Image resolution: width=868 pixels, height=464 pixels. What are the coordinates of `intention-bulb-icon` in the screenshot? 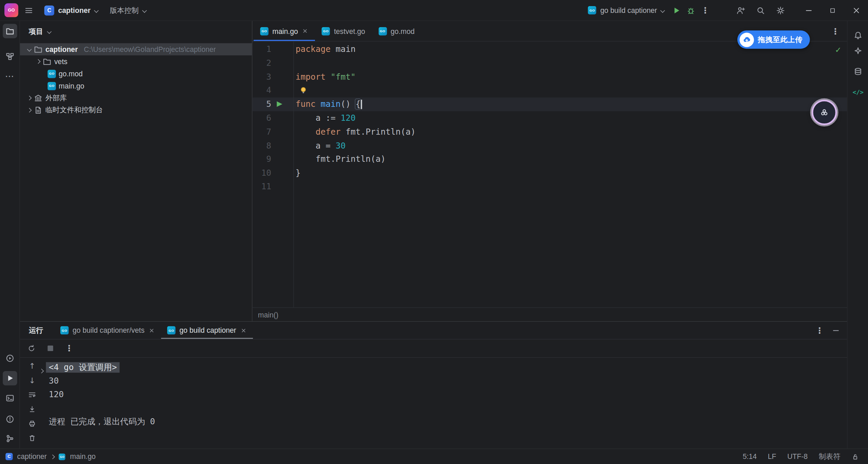 It's located at (303, 90).